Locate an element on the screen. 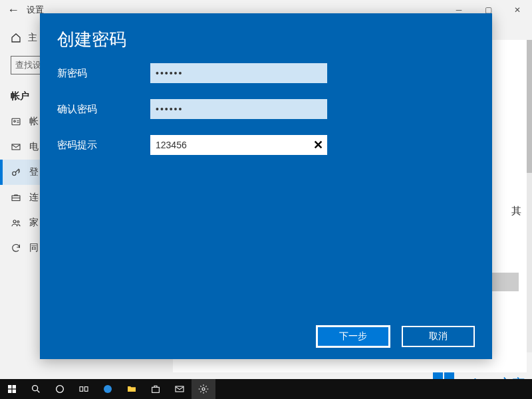 The image size is (532, 399). scrollbar is located at coordinates (529, 196).